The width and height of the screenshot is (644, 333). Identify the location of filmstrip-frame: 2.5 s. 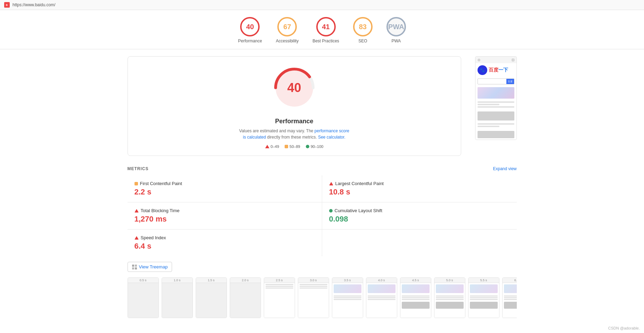
(279, 298).